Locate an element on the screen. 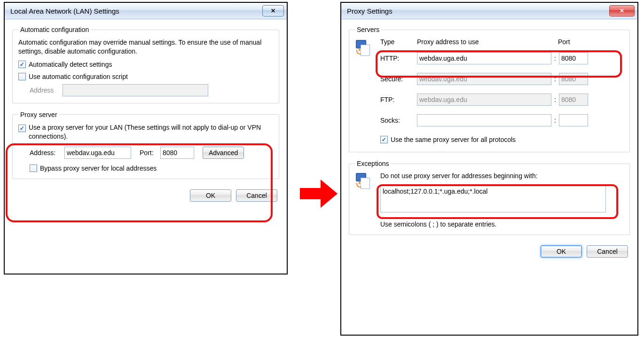 The height and width of the screenshot is (337, 644). ftp-address-input is located at coordinates (484, 100).